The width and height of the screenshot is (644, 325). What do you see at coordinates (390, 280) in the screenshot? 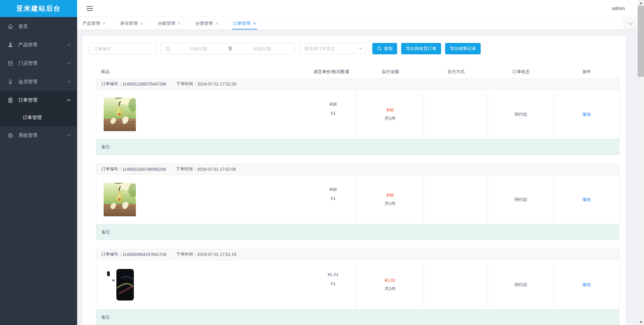
I see `paid-amount: ¥1.01` at bounding box center [390, 280].